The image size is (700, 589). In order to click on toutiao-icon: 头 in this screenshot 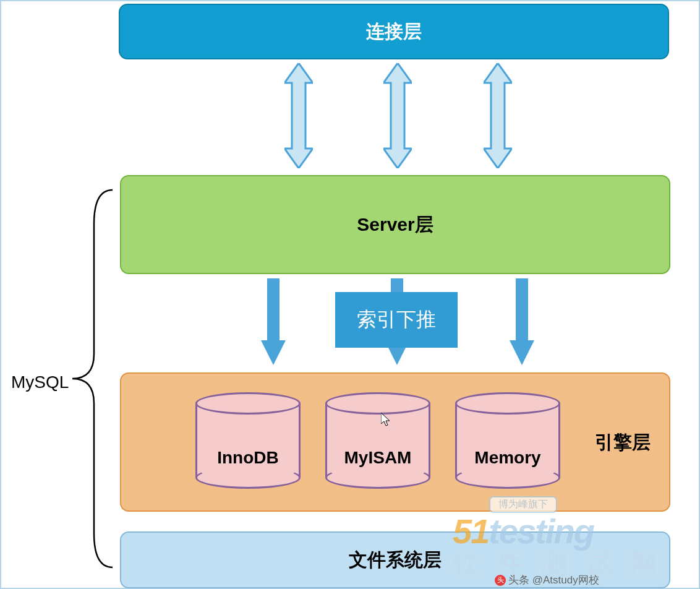, I will do `click(500, 580)`.